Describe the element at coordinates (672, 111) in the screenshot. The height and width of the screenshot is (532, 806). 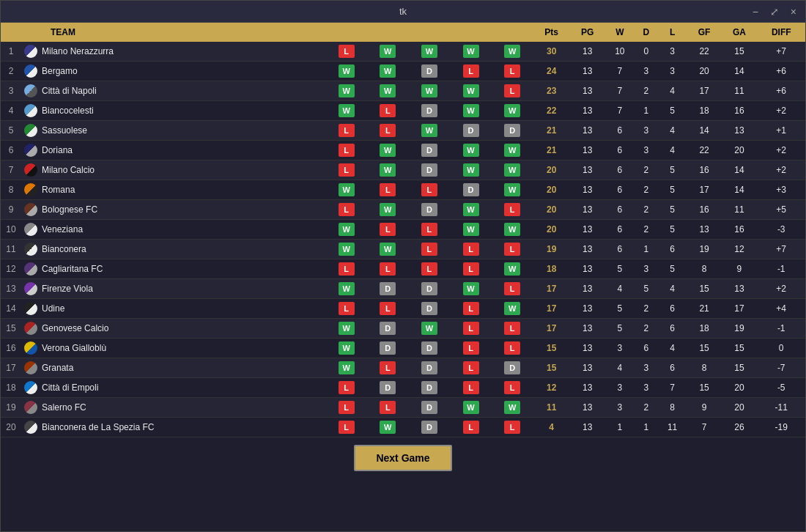
I see `l-cell: 5` at that location.